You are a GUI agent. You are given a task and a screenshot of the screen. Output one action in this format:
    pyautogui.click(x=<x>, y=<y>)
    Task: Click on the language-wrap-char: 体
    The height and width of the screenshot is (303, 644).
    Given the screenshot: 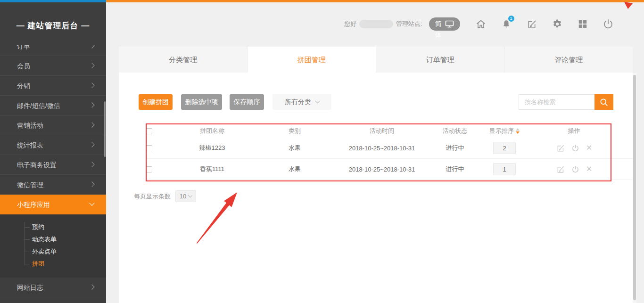 What is the action you would take?
    pyautogui.click(x=438, y=35)
    